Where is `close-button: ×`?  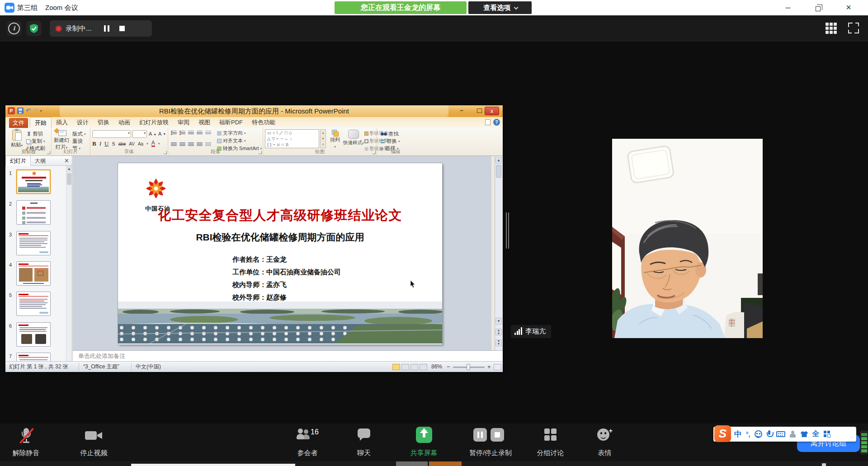
close-button: × is located at coordinates (849, 8).